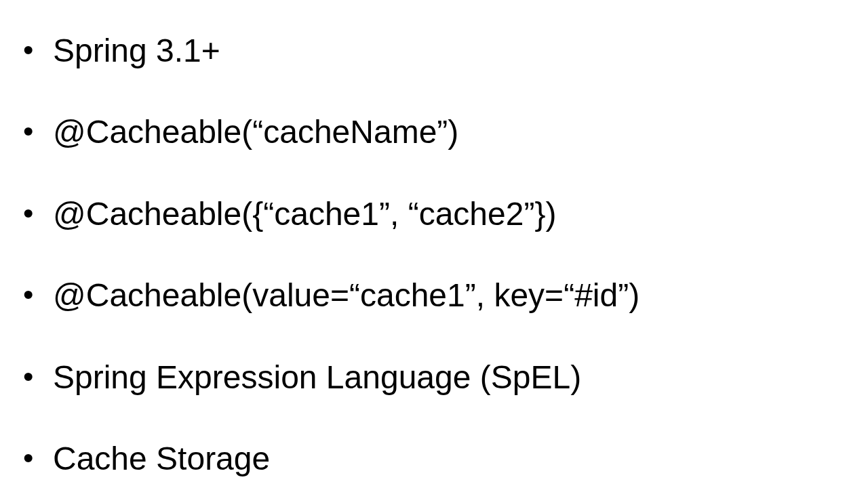 This screenshot has width=868, height=488. I want to click on bullet-text: @Cacheable(“cacheName”), so click(256, 131).